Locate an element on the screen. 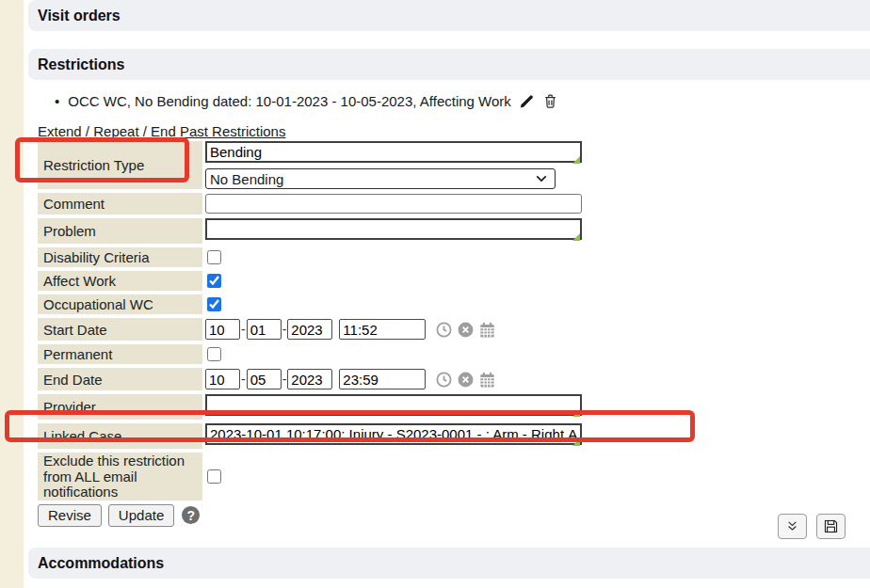  start-year-input is located at coordinates (310, 329).